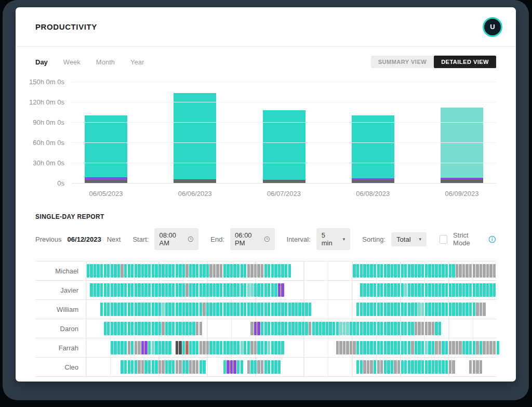 This screenshot has width=532, height=407. I want to click on start-time-input: 08:00 AM, so click(177, 239).